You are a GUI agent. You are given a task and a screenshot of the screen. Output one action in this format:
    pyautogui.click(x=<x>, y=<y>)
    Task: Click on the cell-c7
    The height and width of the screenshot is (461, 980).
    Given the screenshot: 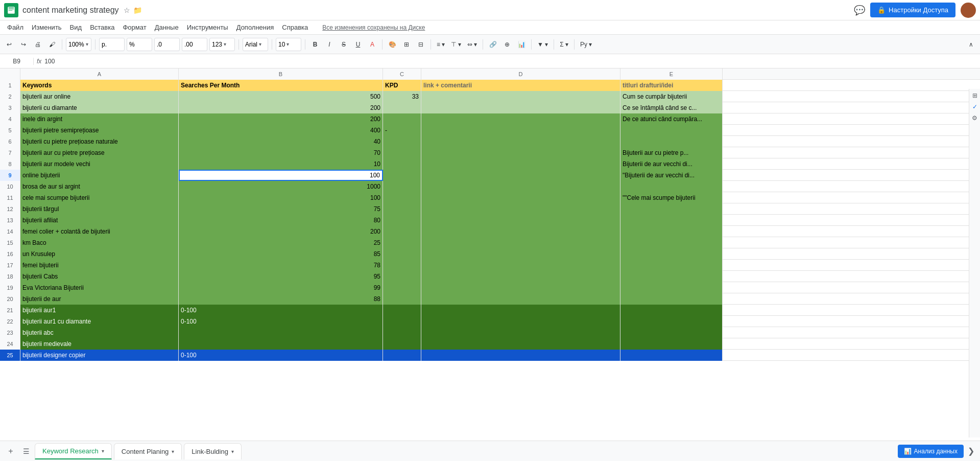 What is the action you would take?
    pyautogui.click(x=402, y=153)
    